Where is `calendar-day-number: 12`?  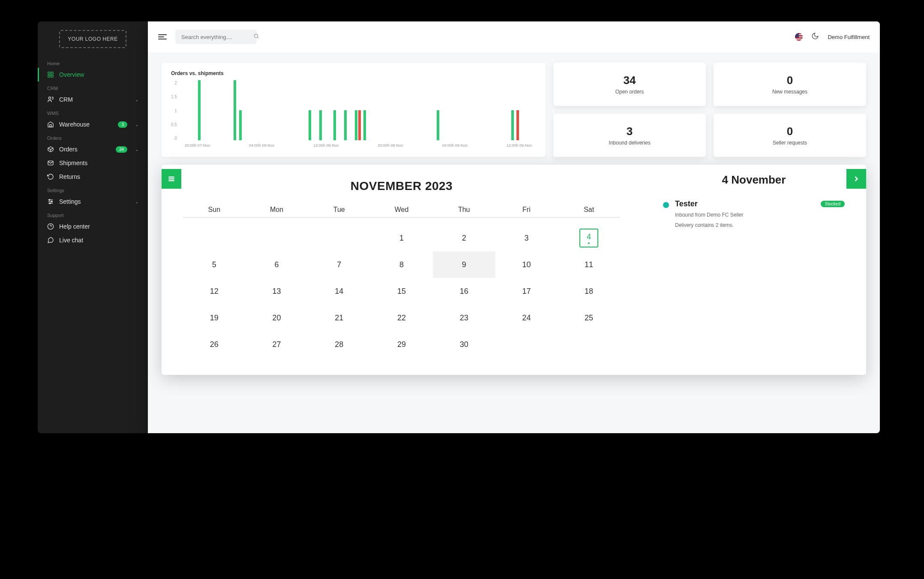 calendar-day-number: 12 is located at coordinates (214, 292).